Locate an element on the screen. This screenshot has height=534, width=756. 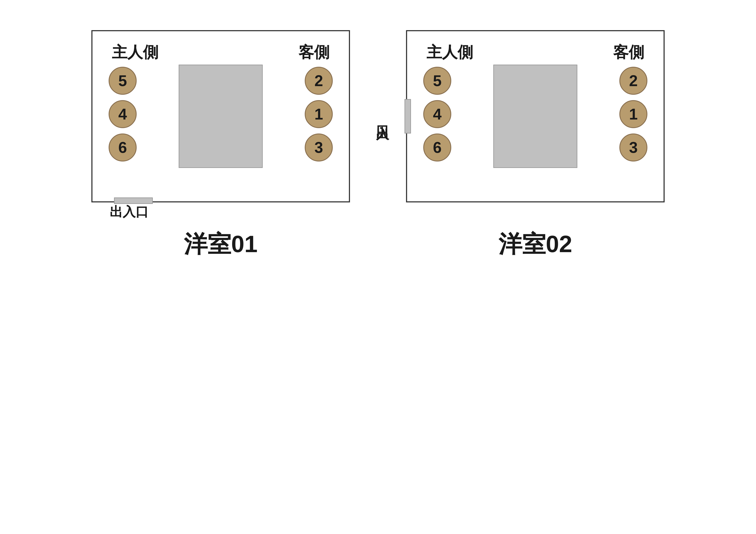
room01-wrapper: 主人側 客側 5 4 6 2 1 3 is located at coordinates (221, 145).